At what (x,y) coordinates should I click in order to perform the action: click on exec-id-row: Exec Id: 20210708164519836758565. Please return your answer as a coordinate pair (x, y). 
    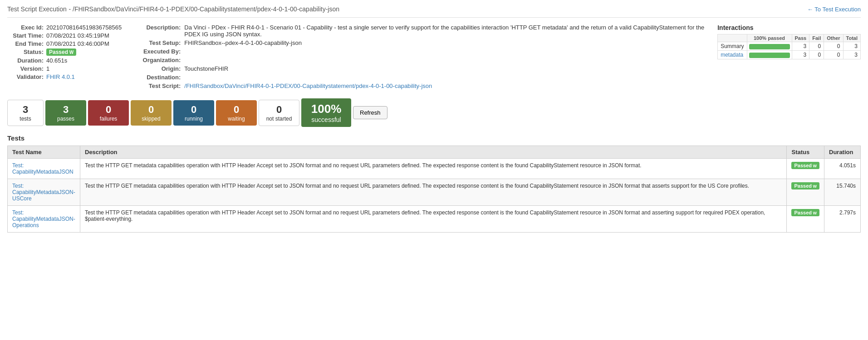
    Looking at the image, I should click on (64, 27).